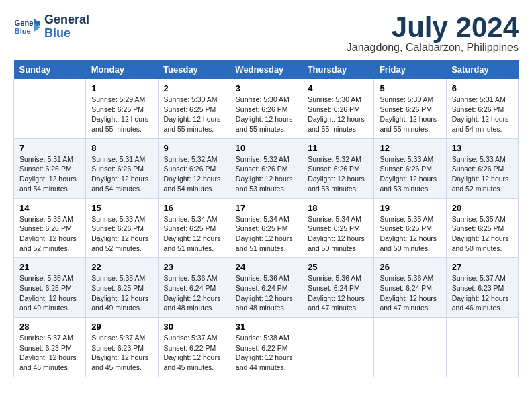  Describe the element at coordinates (67, 34) in the screenshot. I see `logo-text-2: Blue` at that location.